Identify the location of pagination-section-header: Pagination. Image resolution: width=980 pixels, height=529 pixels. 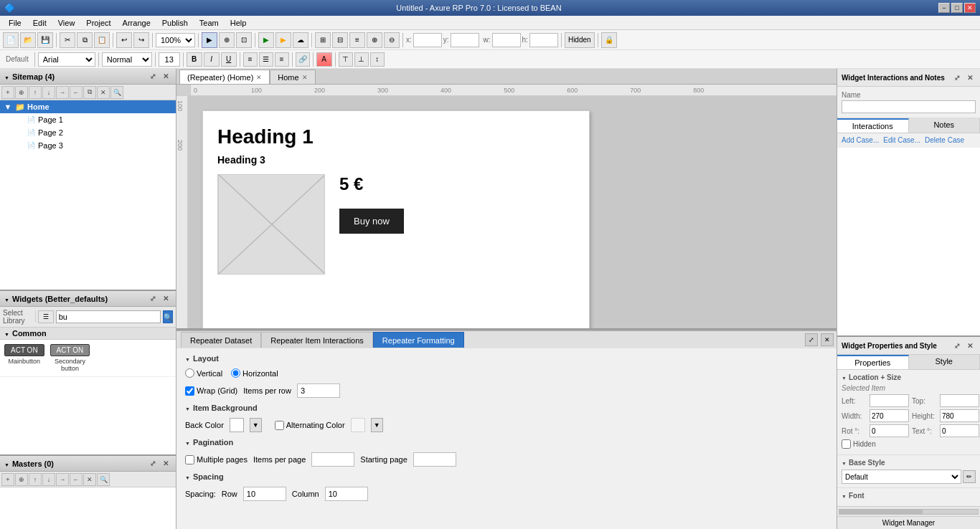
(507, 442).